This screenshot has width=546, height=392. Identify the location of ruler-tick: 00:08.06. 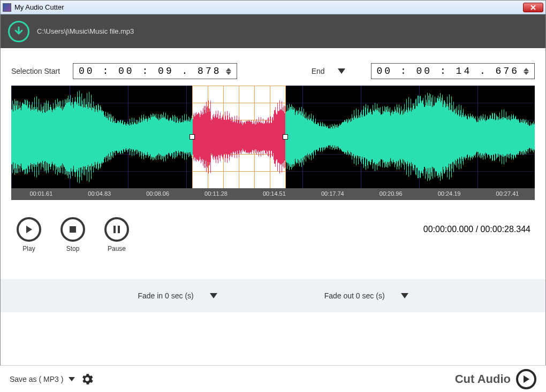
(157, 194).